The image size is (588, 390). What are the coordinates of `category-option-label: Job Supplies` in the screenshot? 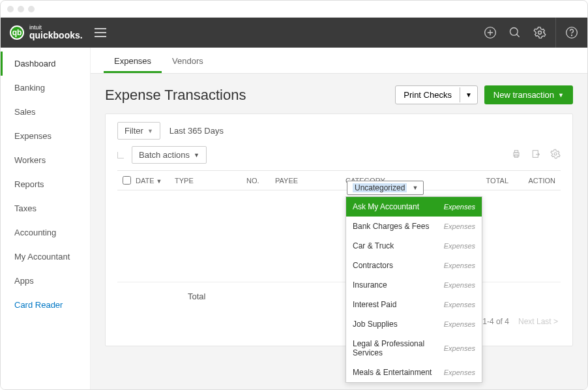 It's located at (375, 324).